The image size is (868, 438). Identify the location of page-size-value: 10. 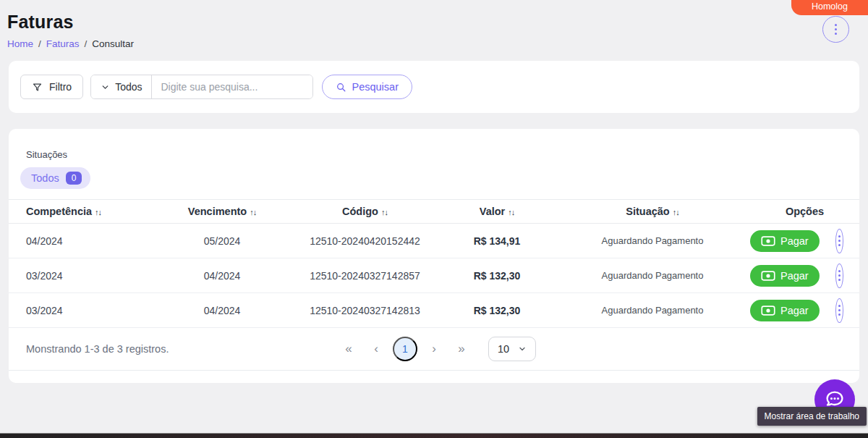
(503, 349).